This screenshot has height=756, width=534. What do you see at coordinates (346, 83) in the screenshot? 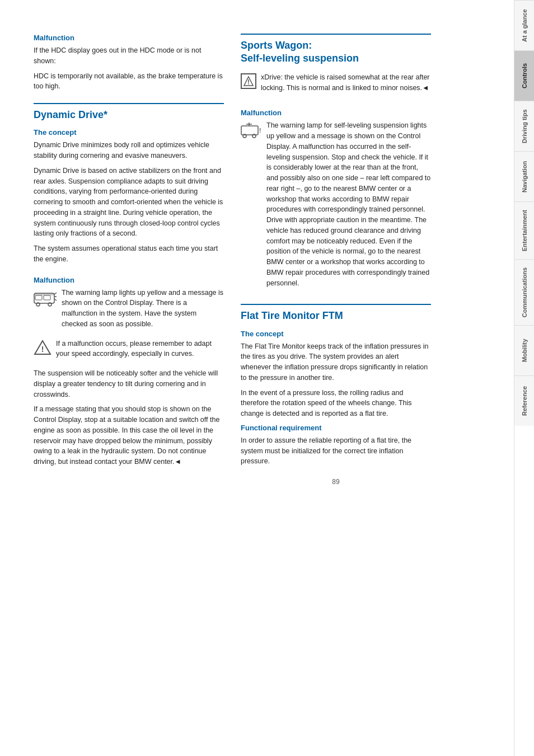
I see `xdrive-text: xDrive: the vehicle is raised somewhat a…` at bounding box center [346, 83].